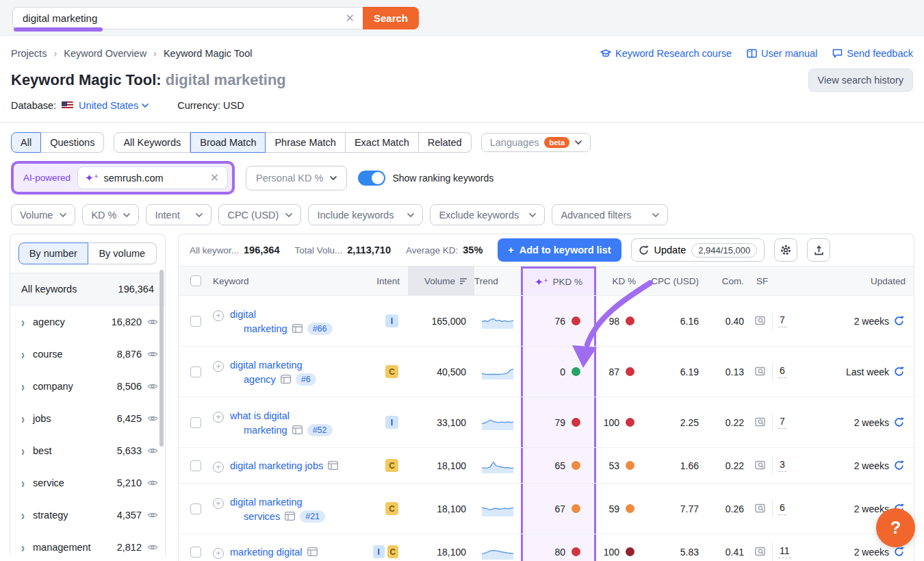  I want to click on tab-all-keywords: All Keywords, so click(152, 142).